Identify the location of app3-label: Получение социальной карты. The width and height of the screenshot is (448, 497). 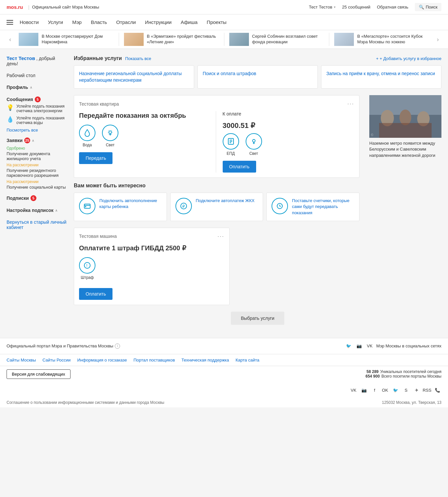
(37, 187).